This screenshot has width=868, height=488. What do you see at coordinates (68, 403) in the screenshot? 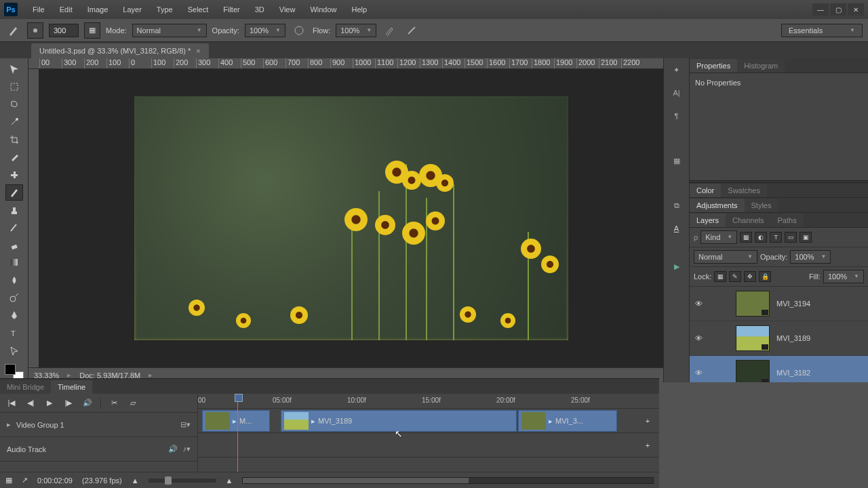
I see `next-frame-icon: |▶` at bounding box center [68, 403].